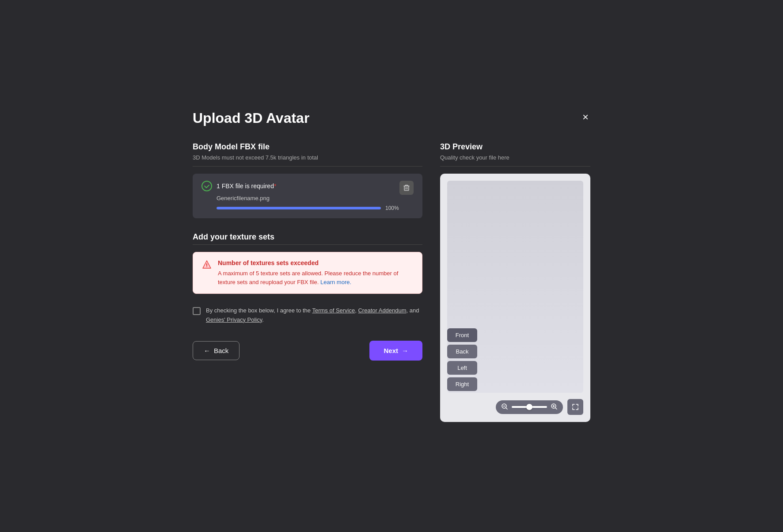  What do you see at coordinates (405, 351) in the screenshot?
I see `next-arrow-icon: →` at bounding box center [405, 351].